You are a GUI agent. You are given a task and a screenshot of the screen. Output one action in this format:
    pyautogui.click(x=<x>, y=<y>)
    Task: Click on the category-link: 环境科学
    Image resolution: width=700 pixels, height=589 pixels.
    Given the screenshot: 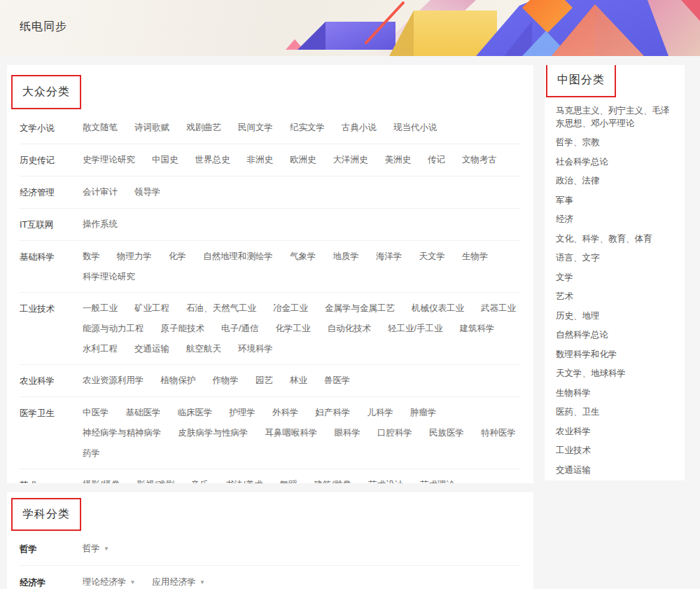 What is the action you would take?
    pyautogui.click(x=255, y=349)
    